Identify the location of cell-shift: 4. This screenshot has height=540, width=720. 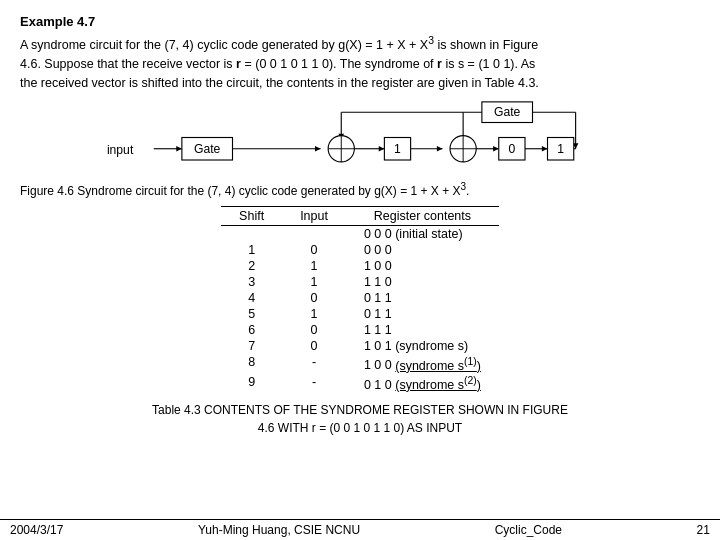
(252, 298).